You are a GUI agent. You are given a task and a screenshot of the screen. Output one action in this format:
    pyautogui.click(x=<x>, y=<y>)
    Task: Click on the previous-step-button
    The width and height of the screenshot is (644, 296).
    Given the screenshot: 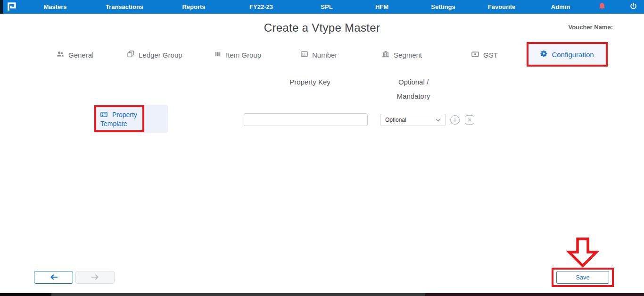 What is the action you would take?
    pyautogui.click(x=54, y=278)
    